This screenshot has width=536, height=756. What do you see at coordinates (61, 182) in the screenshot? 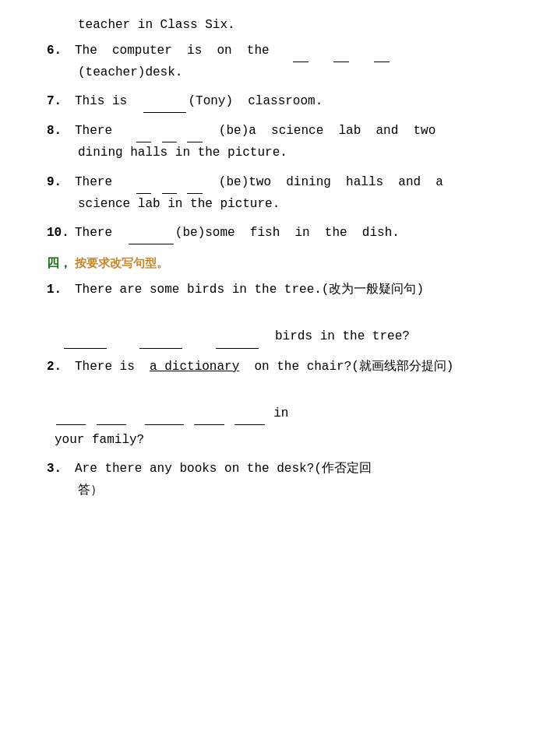
I see `item-9-number: 9.` at bounding box center [61, 182].